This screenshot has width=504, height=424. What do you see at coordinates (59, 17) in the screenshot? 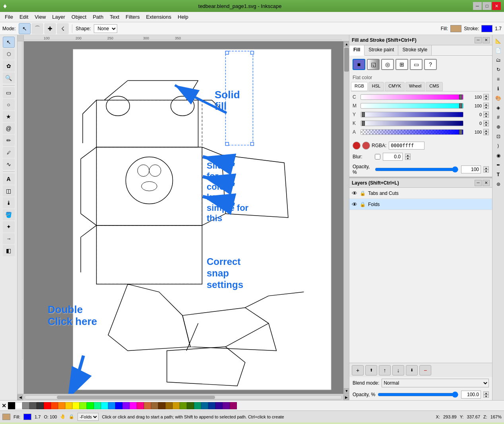
I see `menu-layer: Layer` at bounding box center [59, 17].